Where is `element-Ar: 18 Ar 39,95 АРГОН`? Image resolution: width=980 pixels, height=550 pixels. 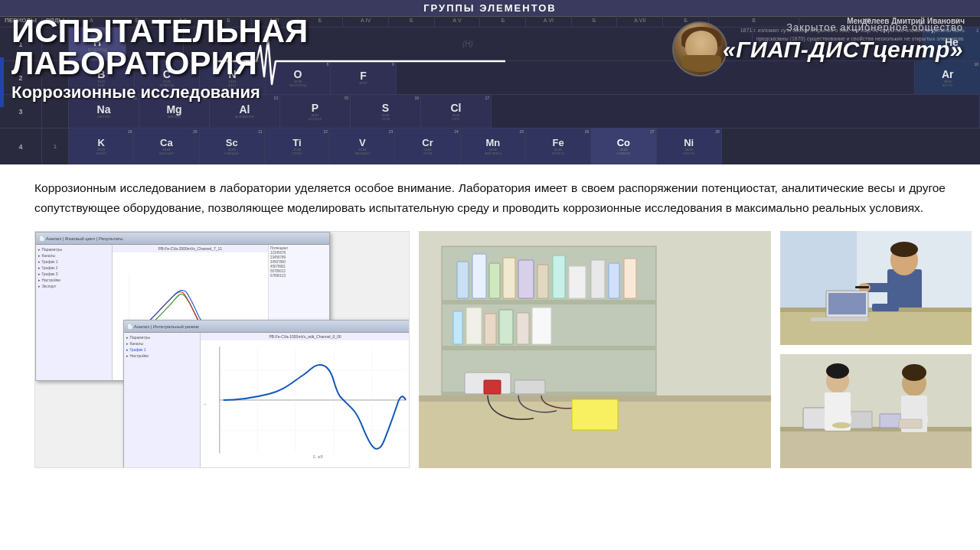
element-Ar: 18 Ar 39,95 АРГОН is located at coordinates (948, 78).